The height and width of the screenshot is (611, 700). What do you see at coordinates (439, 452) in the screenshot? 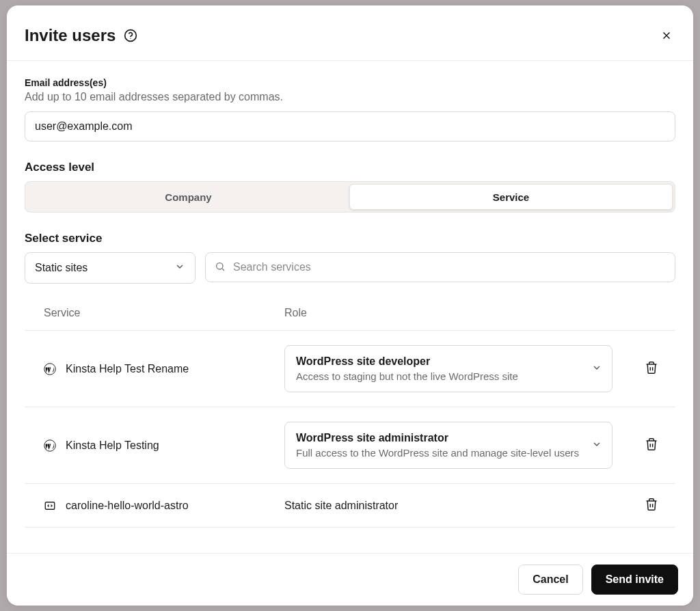
I see `role-description: Full access to the WordPress site and ma…` at bounding box center [439, 452].